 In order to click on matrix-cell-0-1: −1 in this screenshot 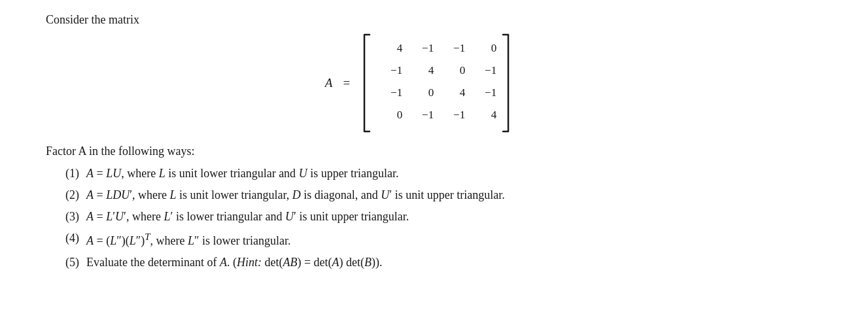, I will do `click(425, 48)`.